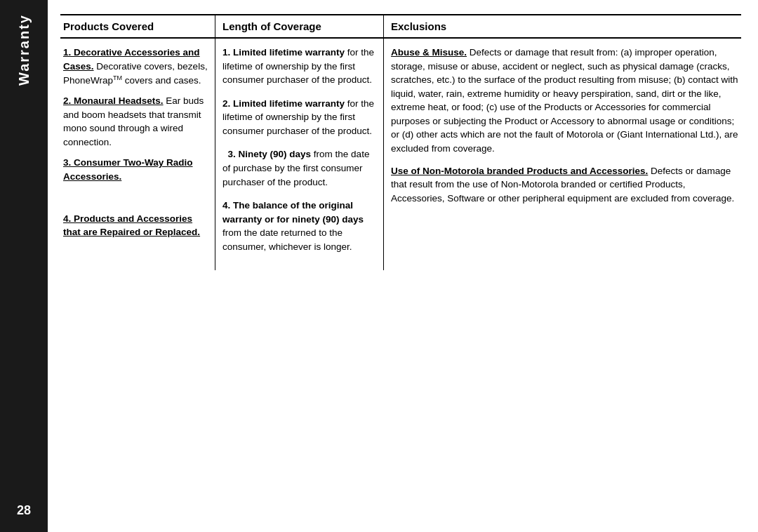 This screenshot has width=758, height=532. What do you see at coordinates (299, 168) in the screenshot?
I see `coverage-item-3: 3. Ninety (90) days from the date of pur…` at bounding box center [299, 168].